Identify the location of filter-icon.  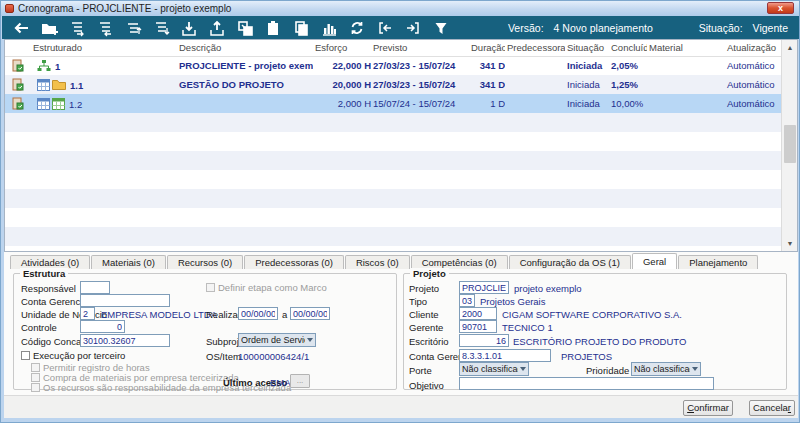
(441, 28).